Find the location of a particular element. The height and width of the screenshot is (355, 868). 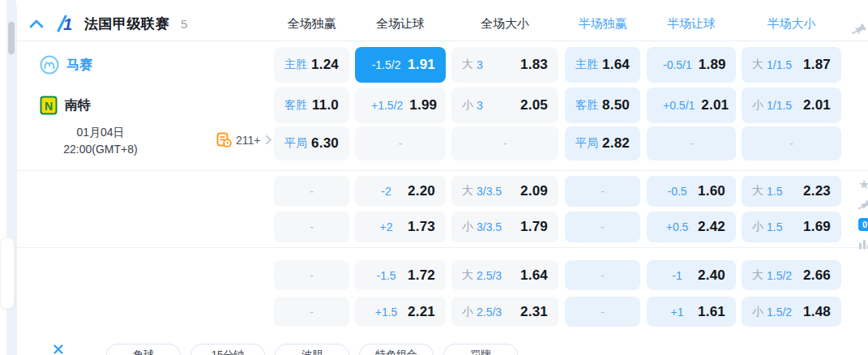

odds-selection-label: +0.5 is located at coordinates (681, 227).